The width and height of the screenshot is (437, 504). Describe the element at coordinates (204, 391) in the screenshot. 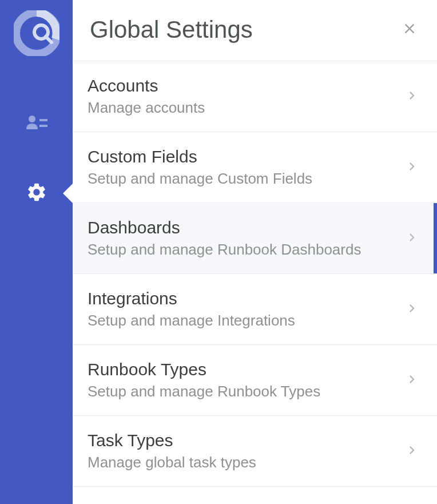

I see `settings-item-description: Setup and manage Runbook Types` at that location.